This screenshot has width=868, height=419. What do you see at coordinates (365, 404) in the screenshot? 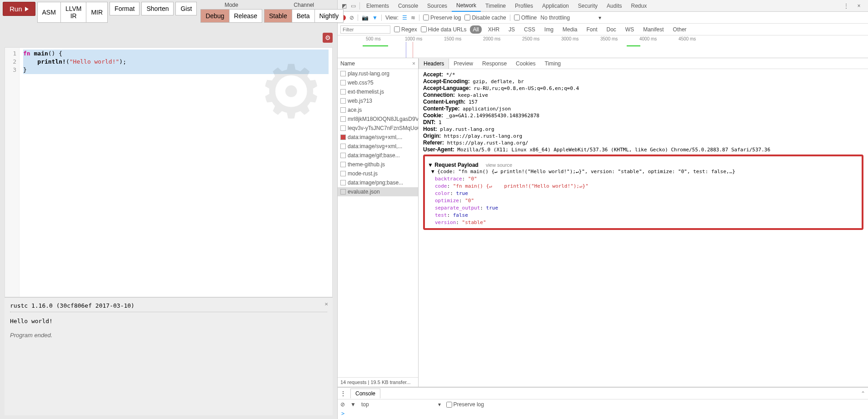
I see `context-select: top` at bounding box center [365, 404].